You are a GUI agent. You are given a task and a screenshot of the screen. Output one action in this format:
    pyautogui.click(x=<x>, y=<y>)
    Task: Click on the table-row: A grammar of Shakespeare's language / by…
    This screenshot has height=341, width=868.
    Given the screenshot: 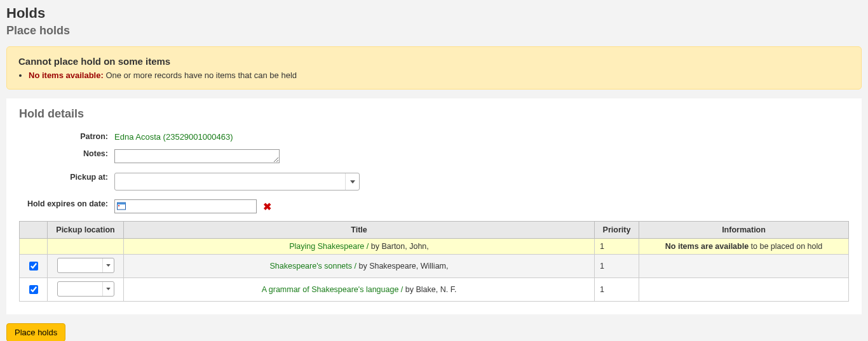 What is the action you would take?
    pyautogui.click(x=435, y=290)
    